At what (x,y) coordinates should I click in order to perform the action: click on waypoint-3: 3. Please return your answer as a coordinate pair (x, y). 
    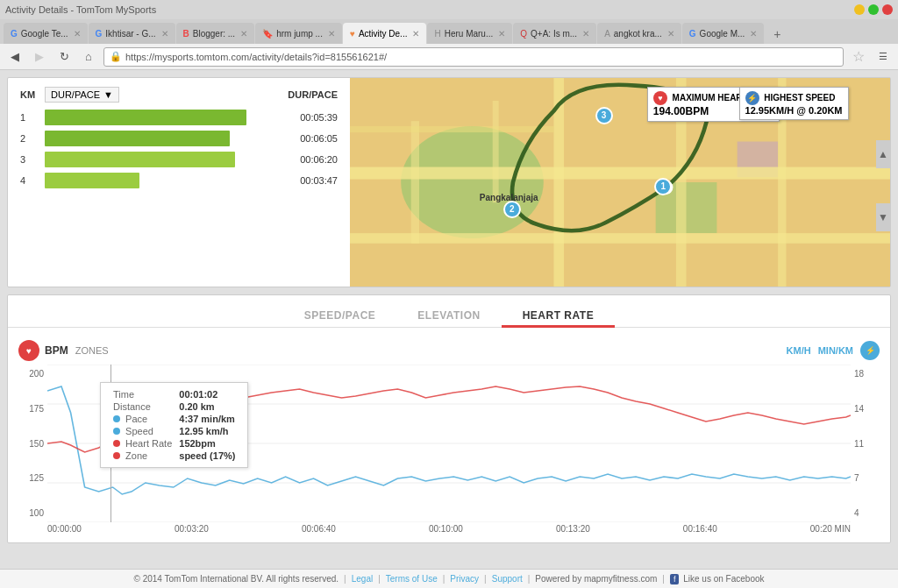
    Looking at the image, I should click on (604, 116).